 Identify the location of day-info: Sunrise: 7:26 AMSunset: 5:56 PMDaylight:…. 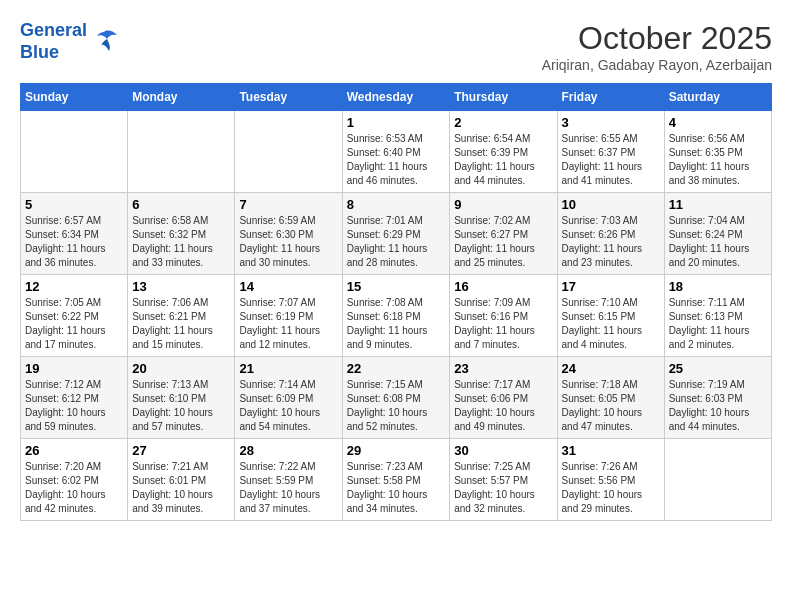
(611, 488).